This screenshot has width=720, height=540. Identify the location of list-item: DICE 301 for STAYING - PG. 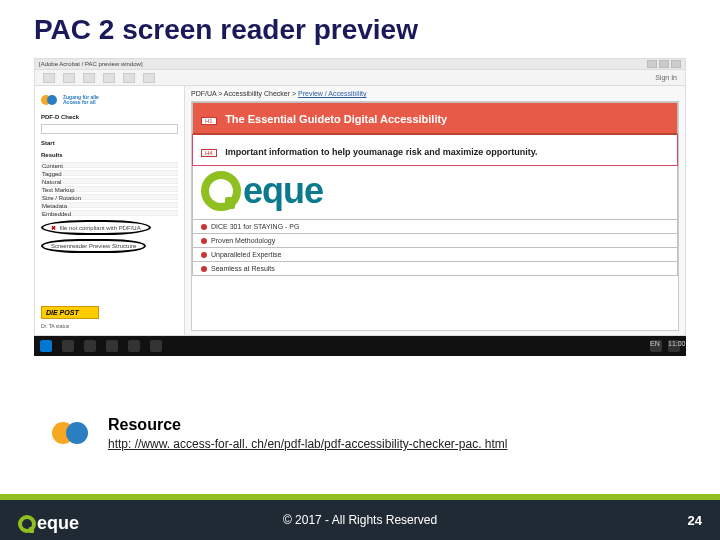
(435, 227).